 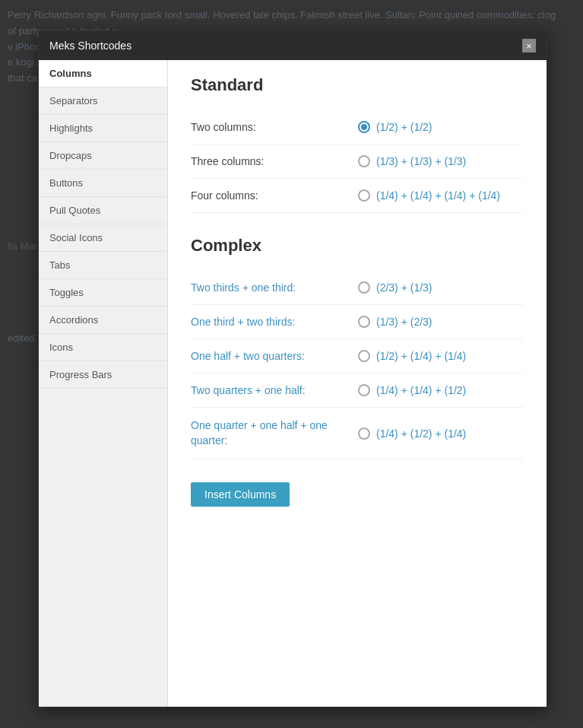 What do you see at coordinates (412, 390) in the screenshot?
I see `two-quarters-one-half-value: (1/4) + (1/4) + (1/2)` at bounding box center [412, 390].